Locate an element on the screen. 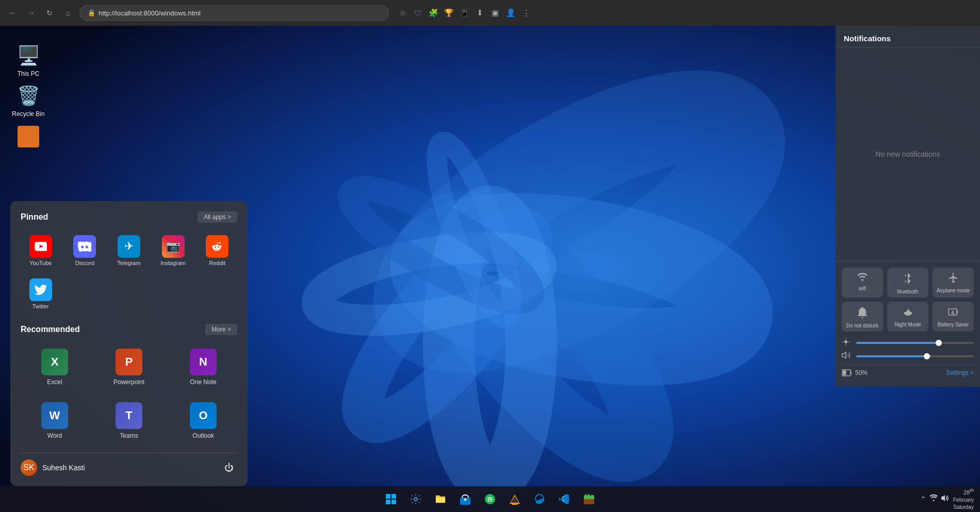 This screenshot has width=980, height=512. profile-icon: 👤 is located at coordinates (511, 13).